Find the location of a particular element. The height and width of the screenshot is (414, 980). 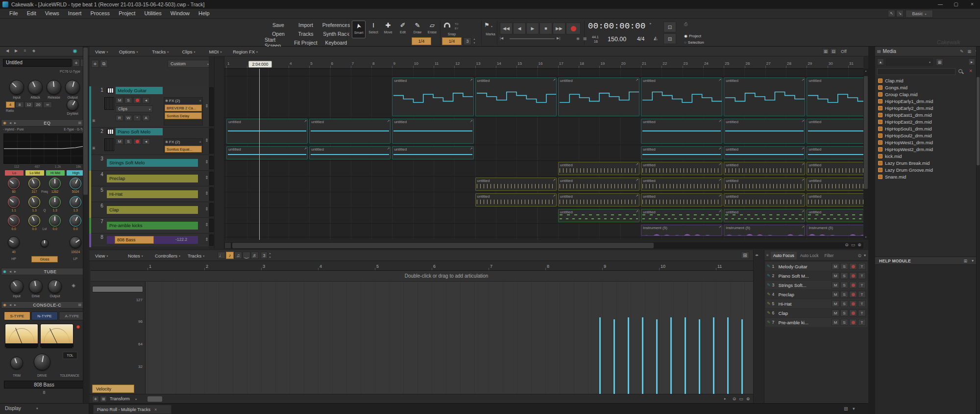

prv-hscroll-thumb is located at coordinates (155, 399).